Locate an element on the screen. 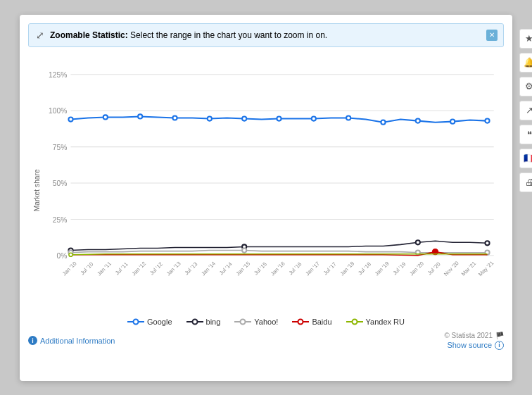 This screenshot has height=395, width=532. x-tick-20: Jan '20 is located at coordinates (417, 268).